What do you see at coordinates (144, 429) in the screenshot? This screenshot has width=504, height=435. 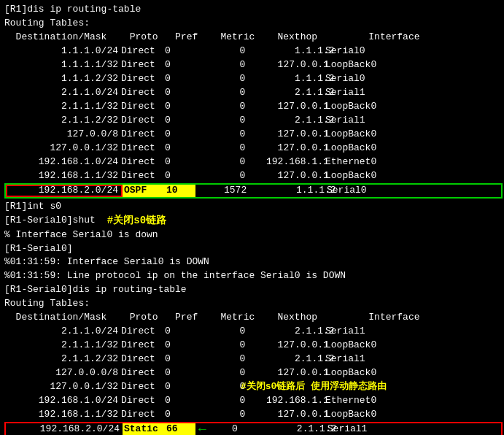 I see `proto-static: Static` at bounding box center [144, 429].